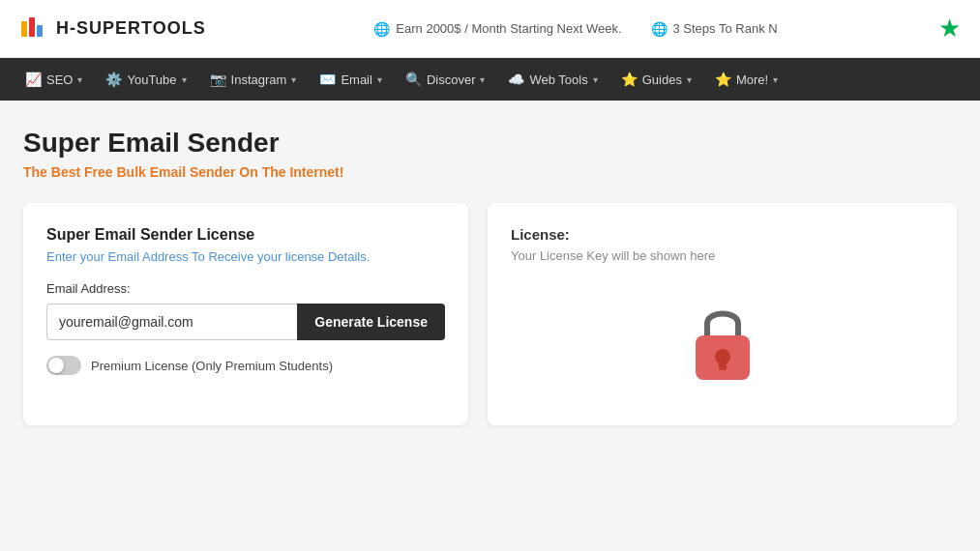 This screenshot has width=980, height=551. What do you see at coordinates (212, 365) in the screenshot?
I see `toggle-label: Premium License (Only Premium Students)` at bounding box center [212, 365].